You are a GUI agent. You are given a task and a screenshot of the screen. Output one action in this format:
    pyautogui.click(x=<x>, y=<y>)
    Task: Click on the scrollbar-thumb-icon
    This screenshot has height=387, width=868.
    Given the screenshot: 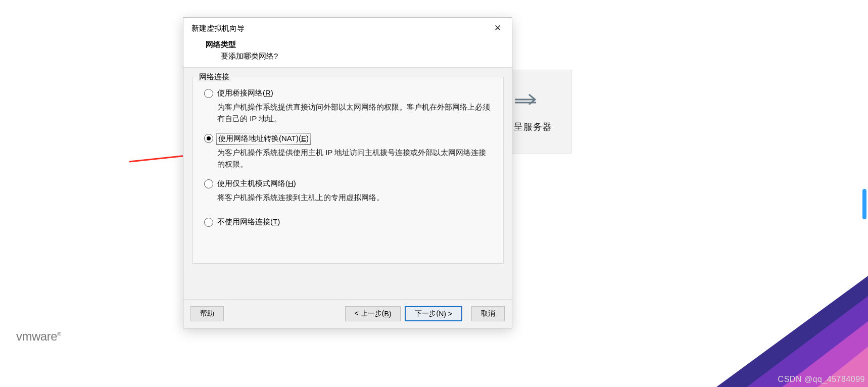 What is the action you would take?
    pyautogui.click(x=864, y=204)
    